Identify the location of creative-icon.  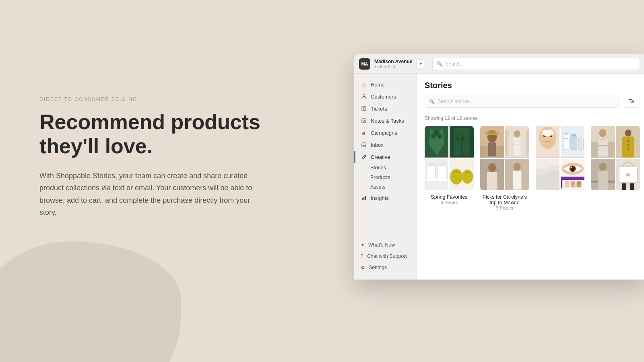
(364, 157).